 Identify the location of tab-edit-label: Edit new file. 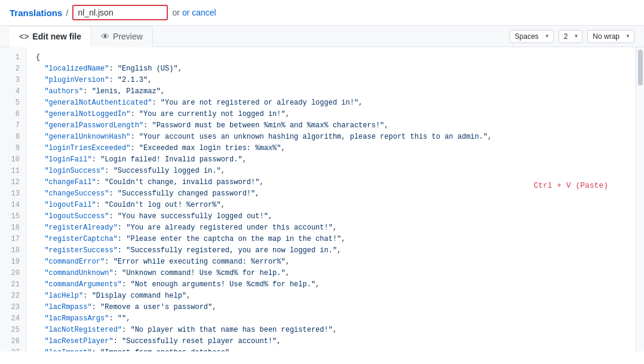
(57, 36).